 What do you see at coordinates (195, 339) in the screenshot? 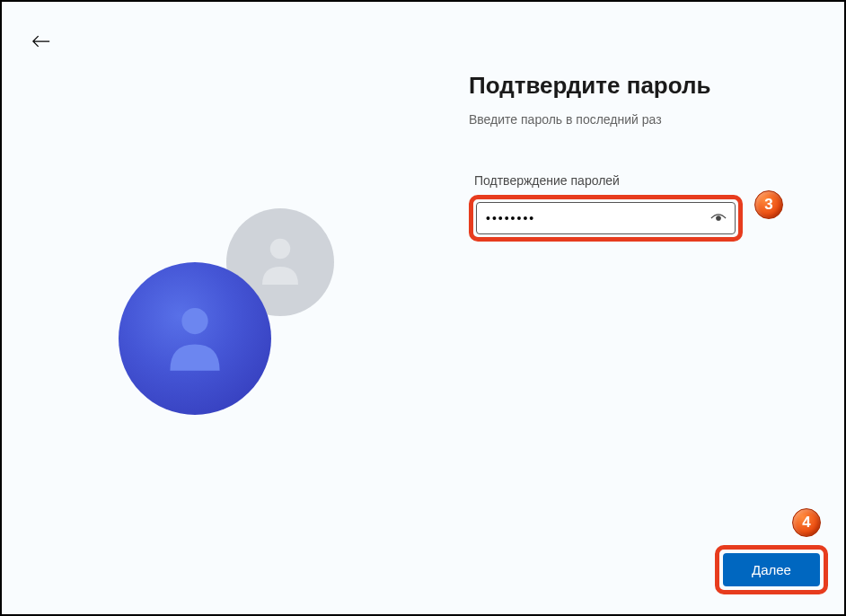
I see `avatar-primary` at bounding box center [195, 339].